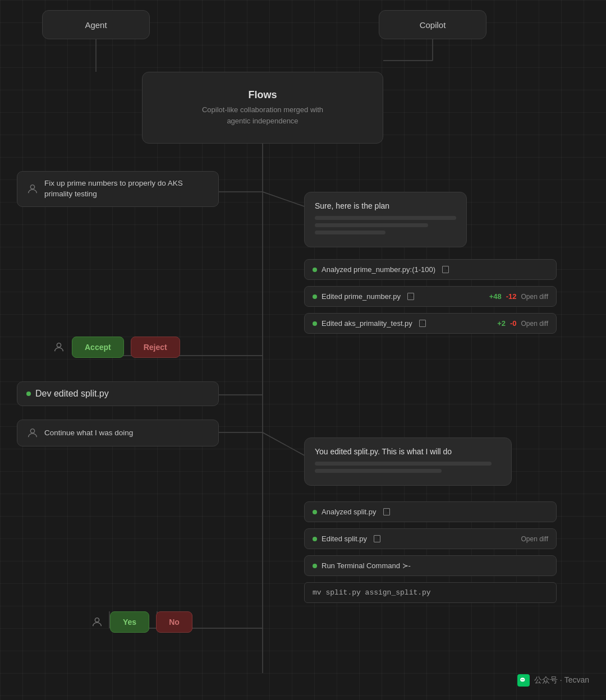  I want to click on prime-task-text: Fix up prime numbers to properly do AKS …, so click(127, 189).